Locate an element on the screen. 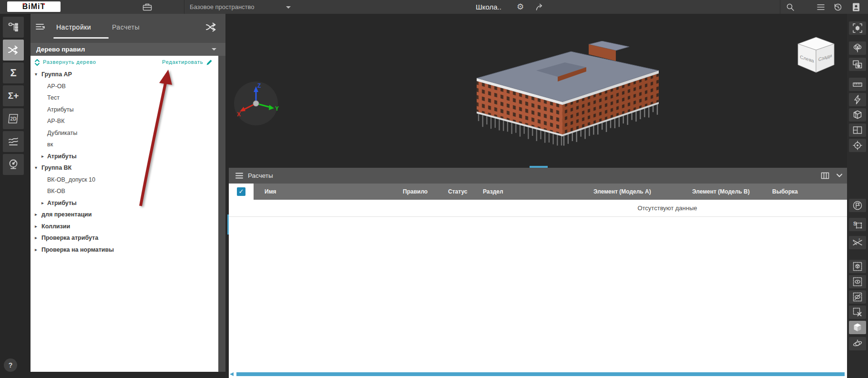  locate-icon is located at coordinates (858, 145).